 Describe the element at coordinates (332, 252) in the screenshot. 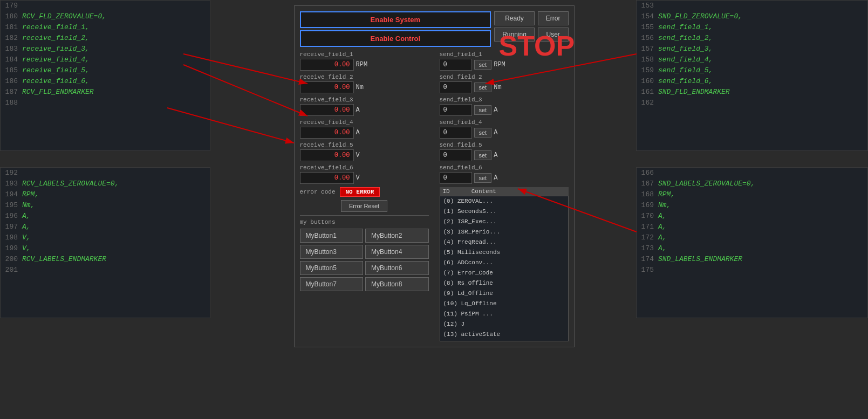

I see `my-button-3: MyButton3` at that location.